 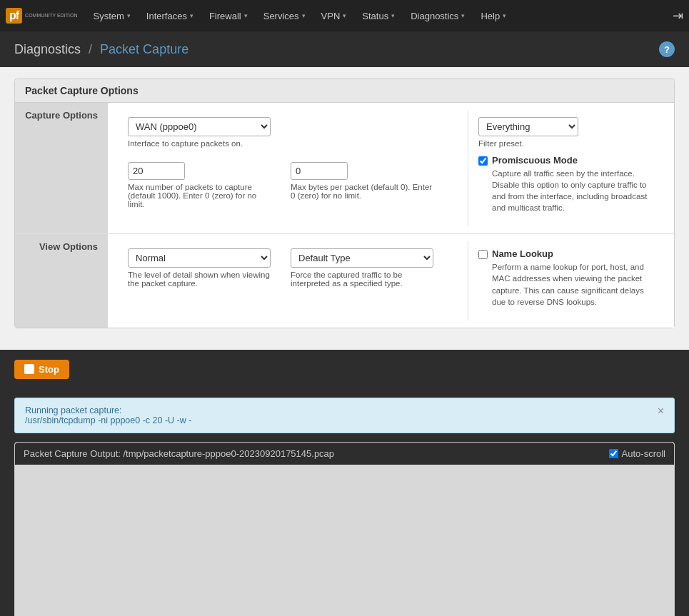 I want to click on nav-link-system: System ▾, so click(x=111, y=16).